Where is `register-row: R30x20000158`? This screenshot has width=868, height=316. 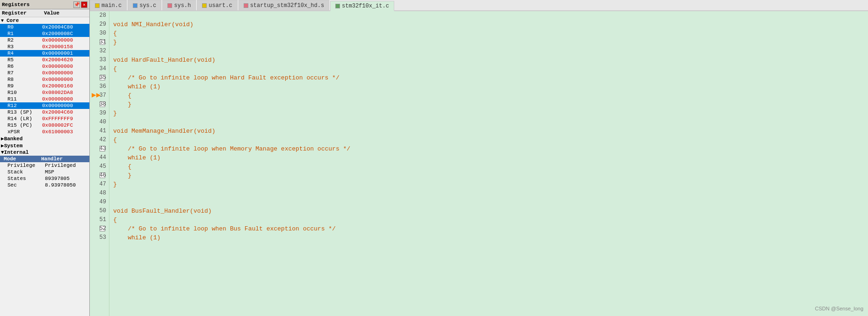
register-row: R30x20000158 is located at coordinates (45, 47).